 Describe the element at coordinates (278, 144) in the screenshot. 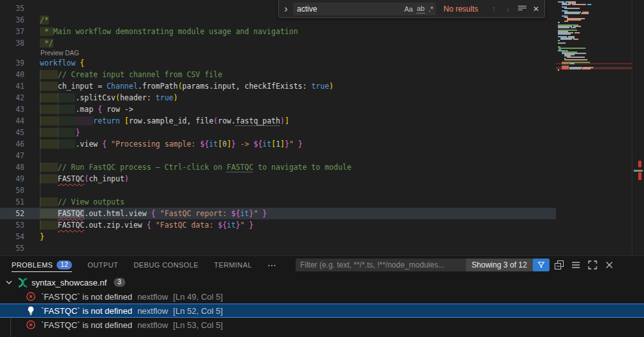

I see `code-line: 46 .view { "Processing sample: ${it[0]} …` at that location.